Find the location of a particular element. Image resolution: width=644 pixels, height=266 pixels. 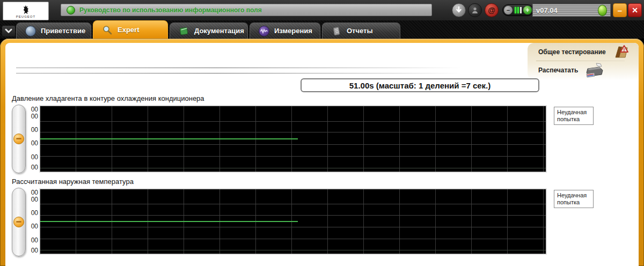

side-action-panel: Общее тестирование ! Распечатать is located at coordinates (583, 62).